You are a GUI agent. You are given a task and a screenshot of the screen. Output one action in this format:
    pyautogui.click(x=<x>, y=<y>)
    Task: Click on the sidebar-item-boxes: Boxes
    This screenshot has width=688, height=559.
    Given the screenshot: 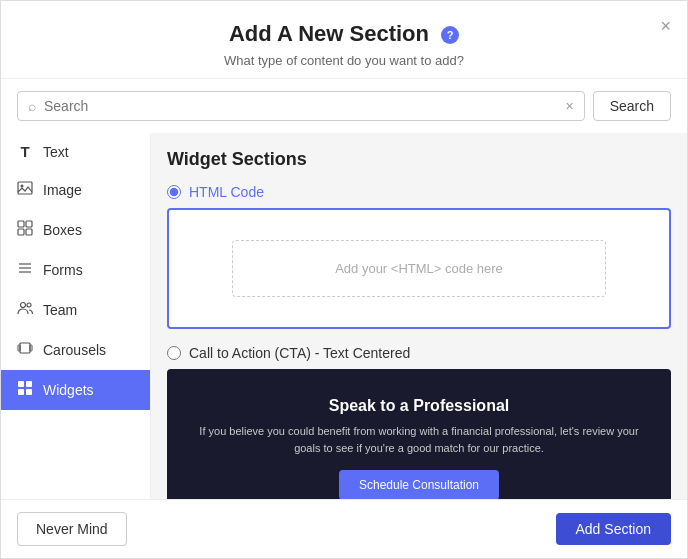 What is the action you would take?
    pyautogui.click(x=76, y=230)
    